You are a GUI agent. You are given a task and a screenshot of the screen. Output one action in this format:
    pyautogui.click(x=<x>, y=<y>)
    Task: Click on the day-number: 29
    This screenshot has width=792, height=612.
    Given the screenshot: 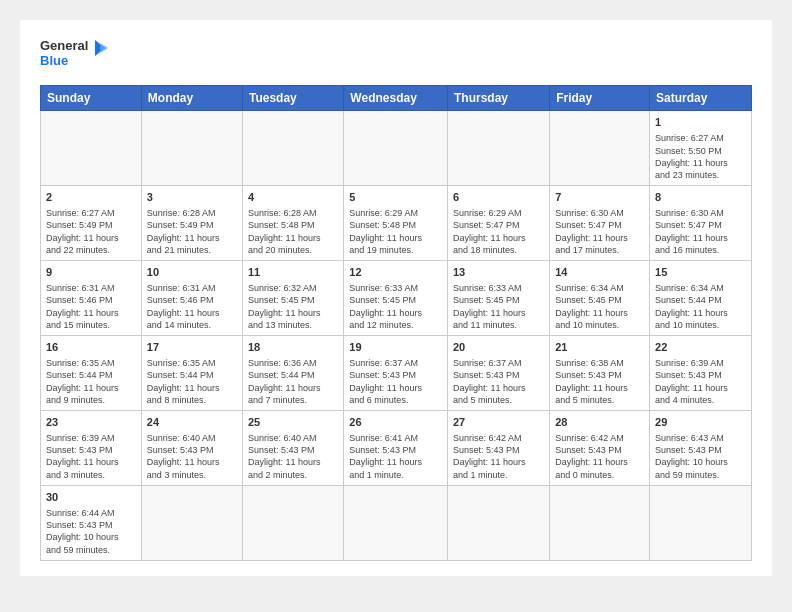 What is the action you would take?
    pyautogui.click(x=700, y=422)
    